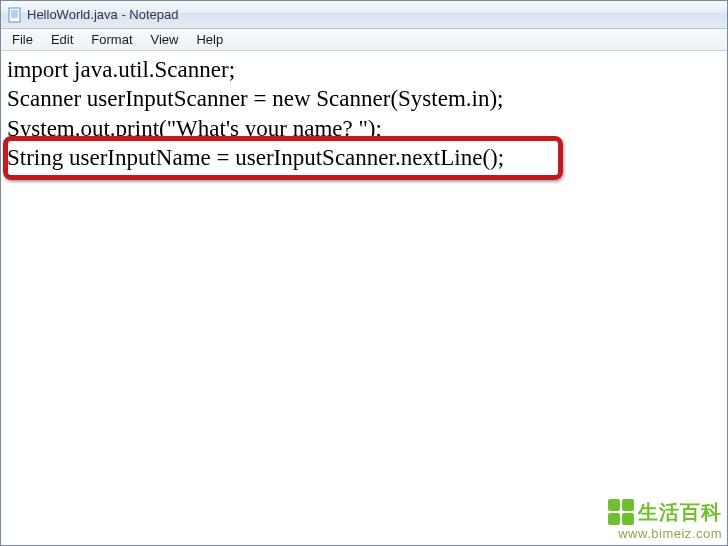  What do you see at coordinates (210, 40) in the screenshot?
I see `menu-help: Help` at bounding box center [210, 40].